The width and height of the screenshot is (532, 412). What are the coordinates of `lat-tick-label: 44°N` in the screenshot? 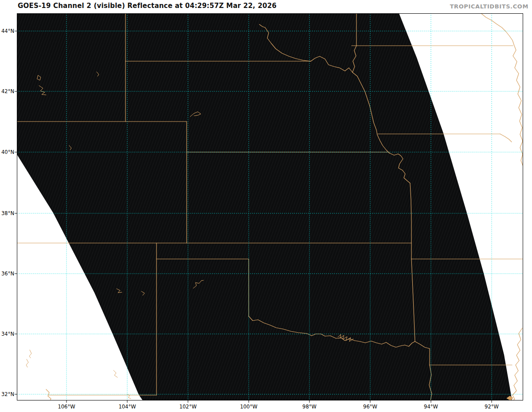 It's located at (7, 31).